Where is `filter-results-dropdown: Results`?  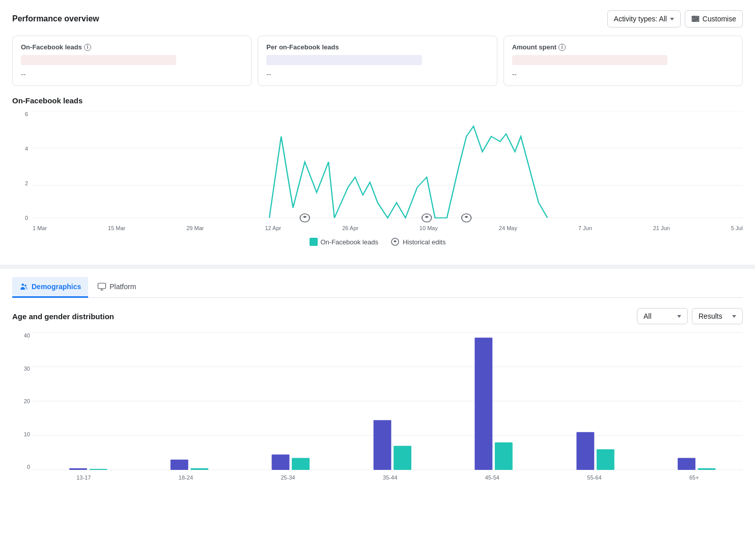
filter-results-dropdown: Results is located at coordinates (717, 316).